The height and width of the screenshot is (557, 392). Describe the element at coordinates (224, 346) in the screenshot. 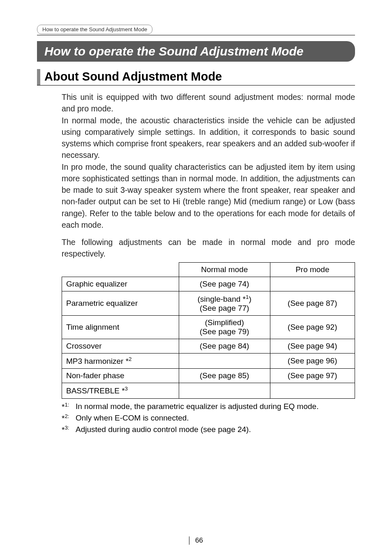

I see `cell-normal: (See page 84)` at that location.